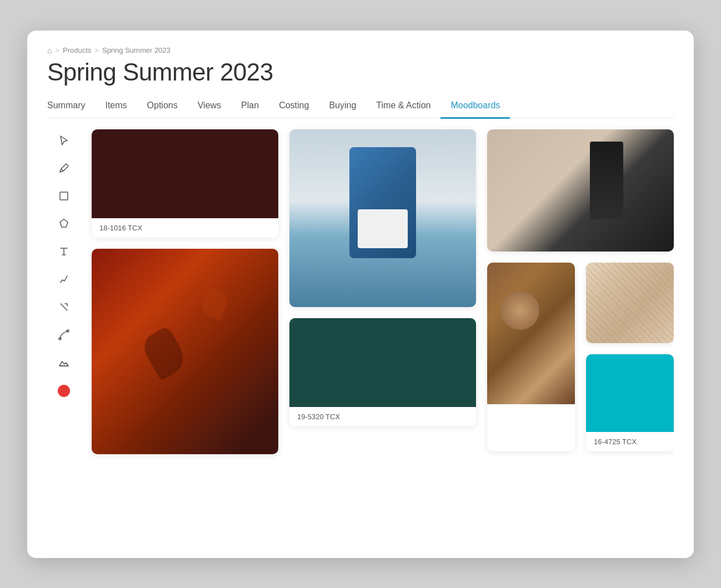 This screenshot has height=588, width=721. What do you see at coordinates (531, 333) in the screenshot?
I see `wood-photo` at bounding box center [531, 333].